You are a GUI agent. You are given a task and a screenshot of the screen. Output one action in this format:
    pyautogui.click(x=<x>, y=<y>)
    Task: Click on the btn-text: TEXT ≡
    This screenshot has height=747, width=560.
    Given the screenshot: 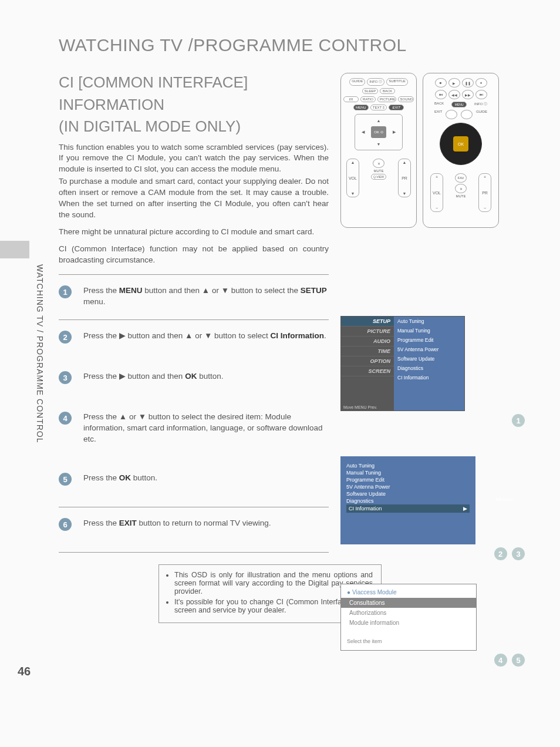 What is the action you would take?
    pyautogui.click(x=379, y=107)
    